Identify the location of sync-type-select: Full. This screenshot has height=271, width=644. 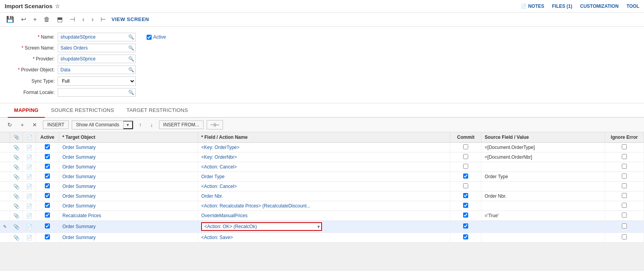
(97, 81).